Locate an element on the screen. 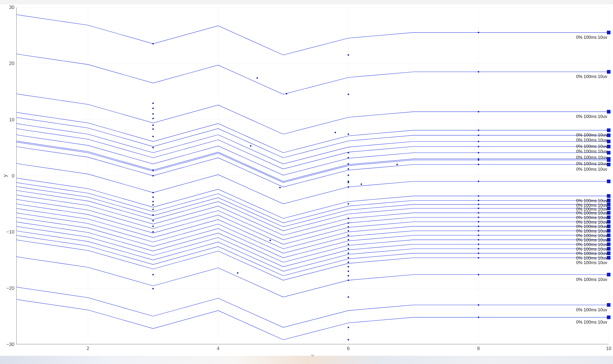 Image resolution: width=613 pixels, height=364 pixels. x-tick-label: 4 is located at coordinates (218, 348).